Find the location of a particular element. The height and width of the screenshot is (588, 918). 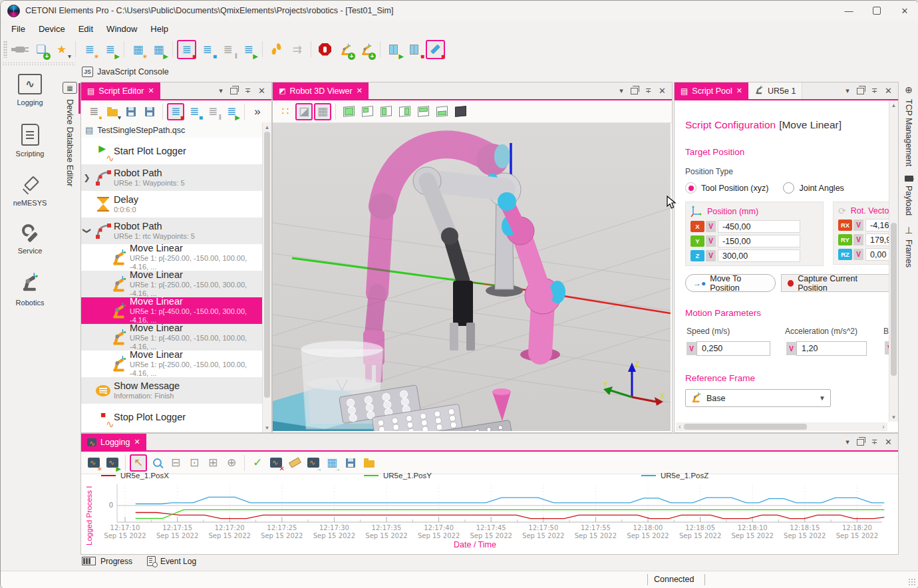

value-x: -450,00 is located at coordinates (759, 226).